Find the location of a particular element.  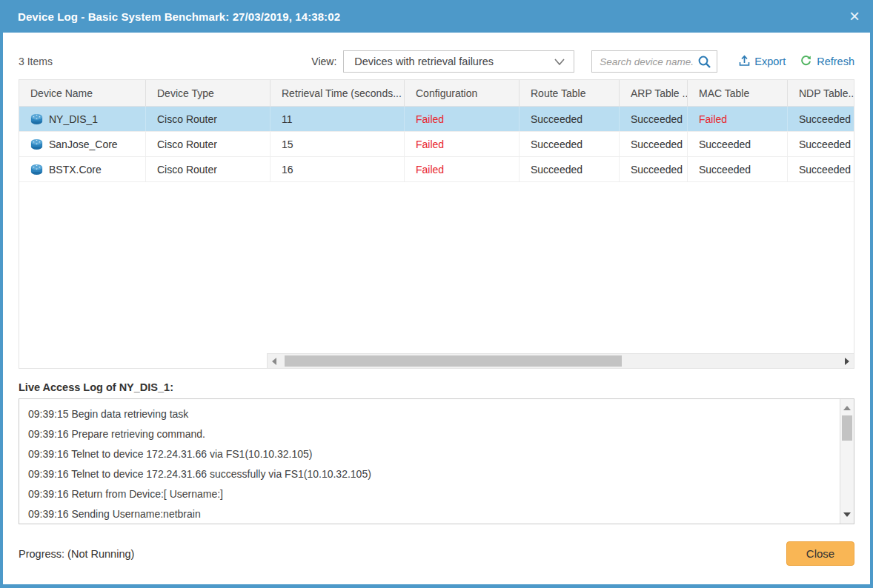

chevron-down-icon is located at coordinates (560, 61).